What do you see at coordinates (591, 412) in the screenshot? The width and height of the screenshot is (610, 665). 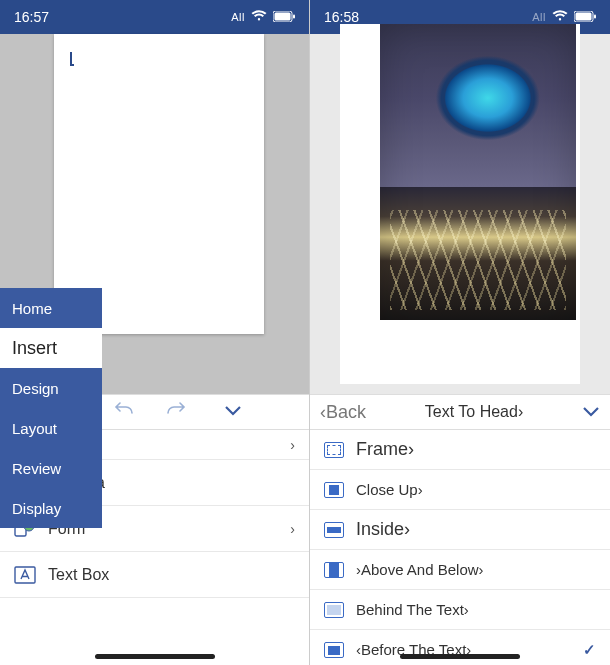 I see `collapse-panel-icon` at bounding box center [591, 412].